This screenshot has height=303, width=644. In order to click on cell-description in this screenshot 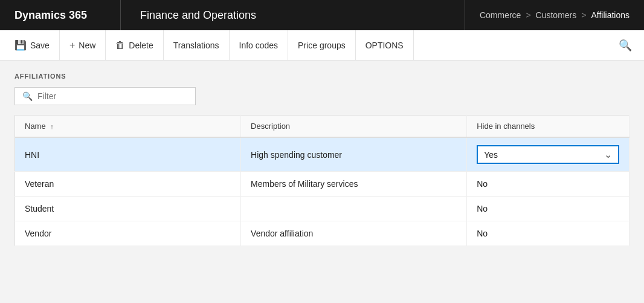, I will do `click(354, 209)`.